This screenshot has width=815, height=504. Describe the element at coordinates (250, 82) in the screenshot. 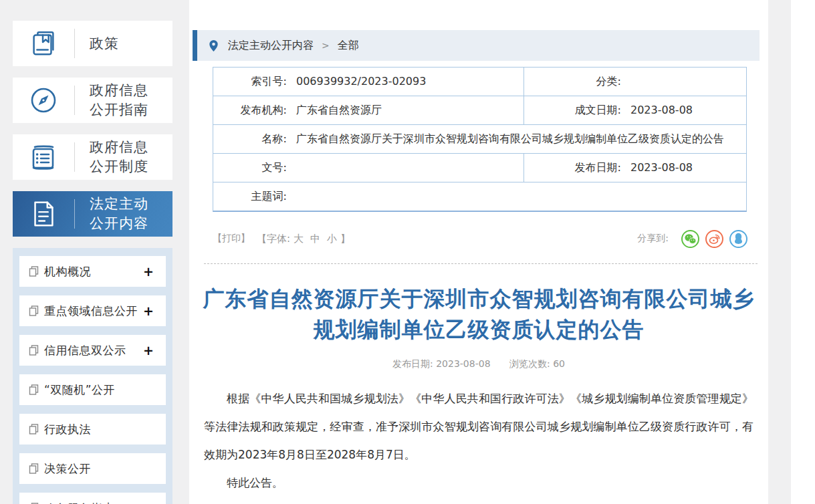

I see `index-number-label: 索引号:` at that location.